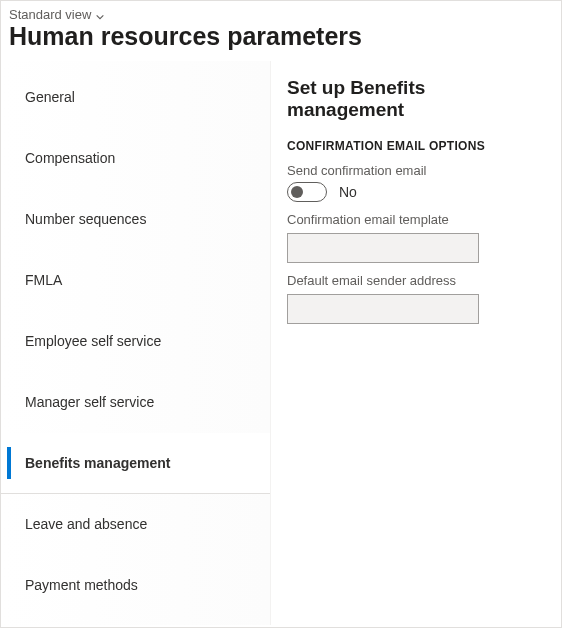 This screenshot has width=562, height=628. What do you see at coordinates (100, 15) in the screenshot?
I see `chevron-down-icon` at bounding box center [100, 15].